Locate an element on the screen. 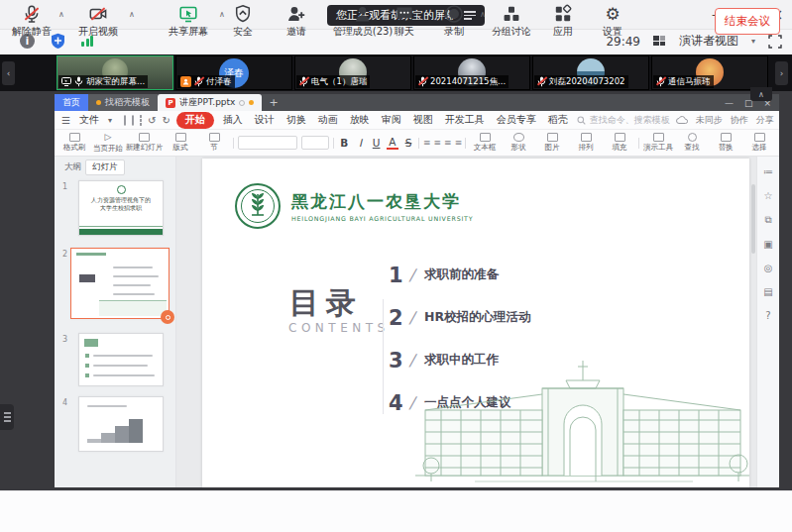 This screenshot has height=532, width=792. align-center-icon: ≡ is located at coordinates (438, 143).